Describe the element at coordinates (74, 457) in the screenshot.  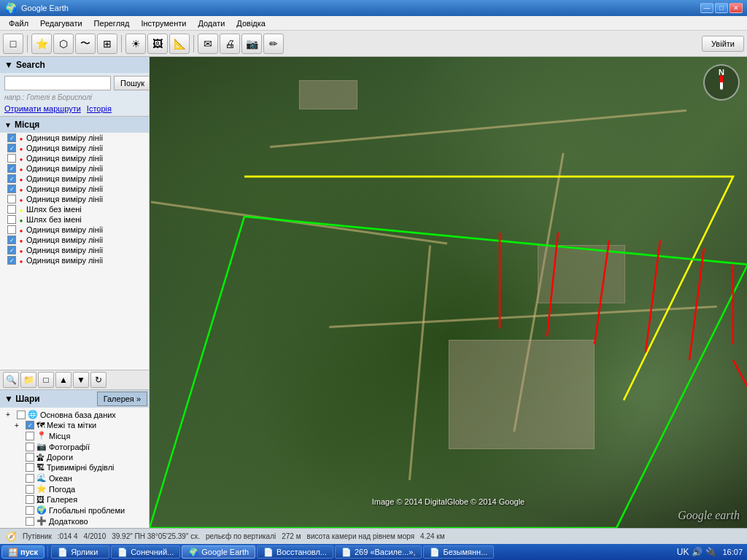
I see `layer-item: 🛣Дороги` at that location.